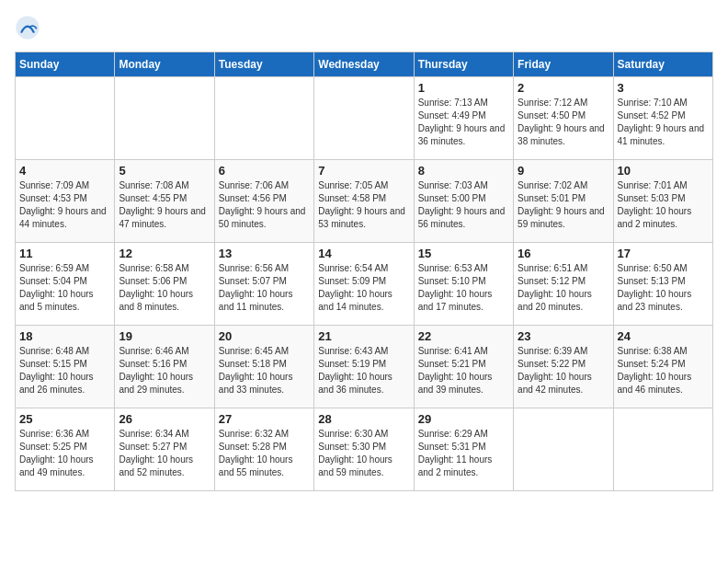  I want to click on calendar-cell: 6Sunrise: 7:06 AMSunset: 4:56 PMDaylight…, so click(264, 201).